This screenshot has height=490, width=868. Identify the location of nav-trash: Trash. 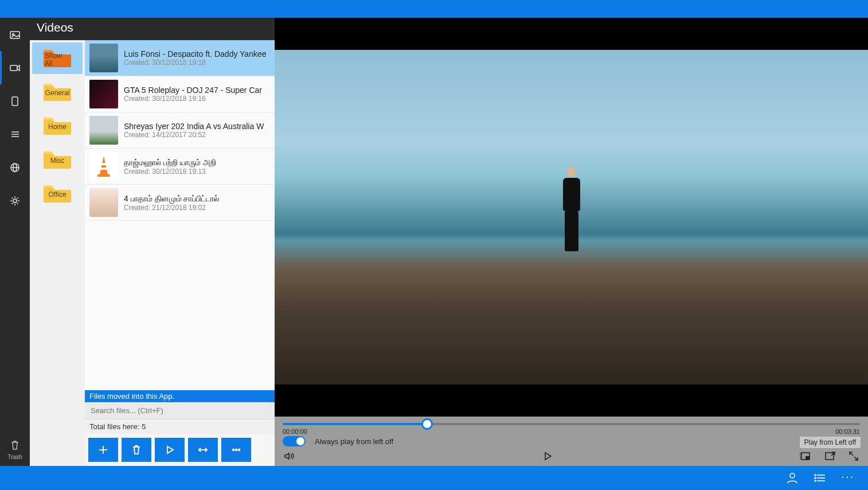
(15, 452).